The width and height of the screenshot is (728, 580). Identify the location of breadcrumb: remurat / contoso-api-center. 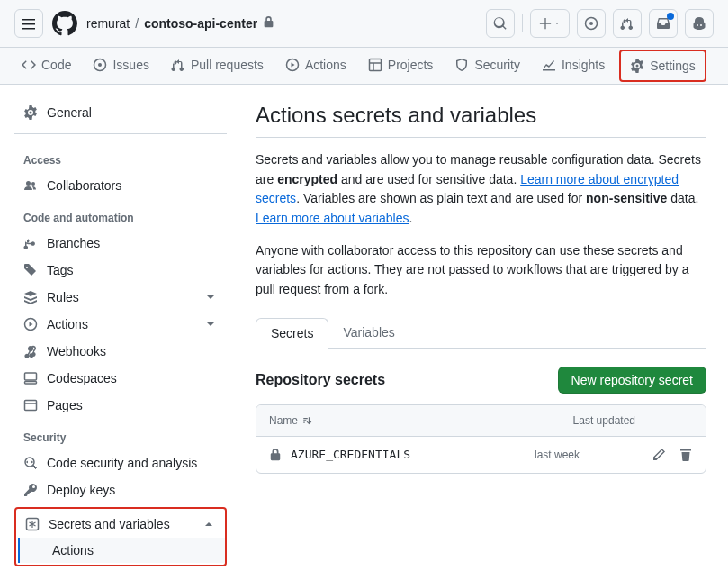
(180, 23).